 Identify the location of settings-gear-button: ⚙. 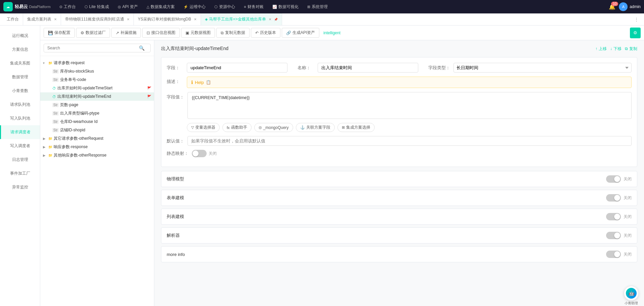
(635, 33).